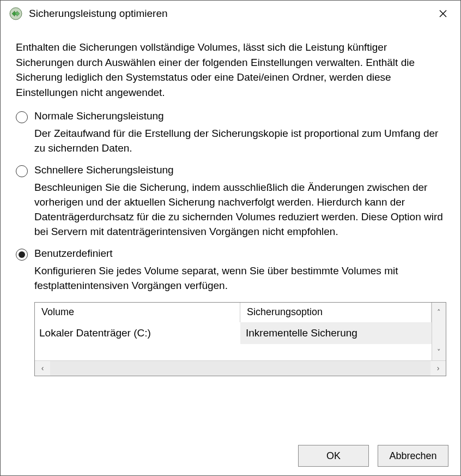  Describe the element at coordinates (240, 339) in the screenshot. I see `volume-table: Volume Sicherungsoption ˄ Lokaler Datent…` at that location.